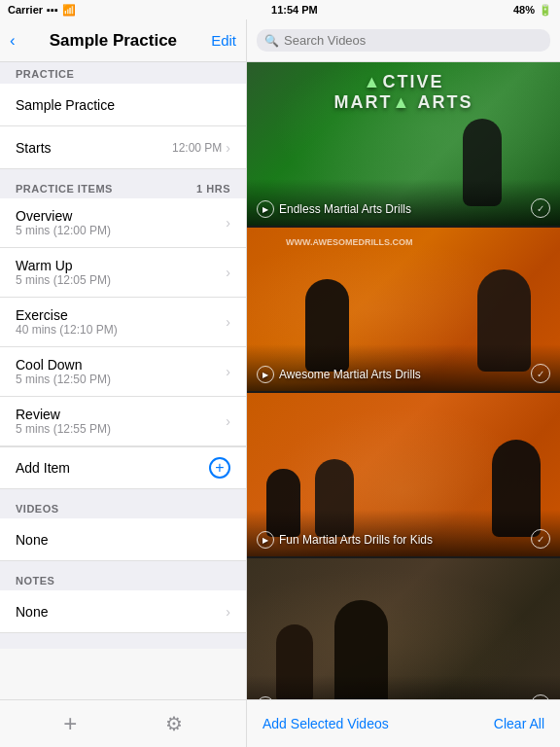 The image size is (560, 747). What do you see at coordinates (228, 223) in the screenshot?
I see `overview-chevron-icon: ›` at bounding box center [228, 223].